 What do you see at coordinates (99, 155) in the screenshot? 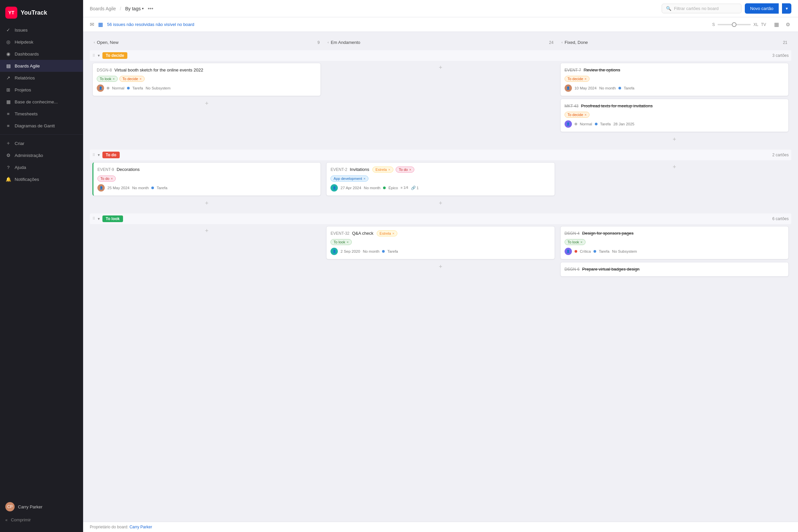
I see `swimlane-collapse-to-do-btn: ▾` at bounding box center [99, 155].